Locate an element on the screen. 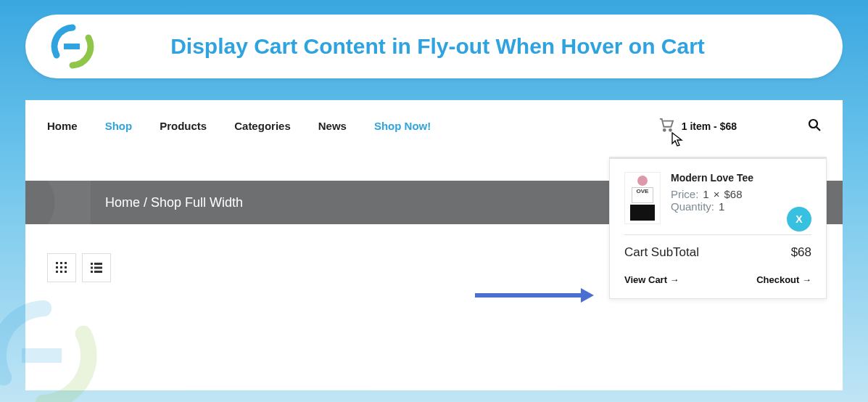 The width and height of the screenshot is (868, 402). price-each: $68 is located at coordinates (732, 194).